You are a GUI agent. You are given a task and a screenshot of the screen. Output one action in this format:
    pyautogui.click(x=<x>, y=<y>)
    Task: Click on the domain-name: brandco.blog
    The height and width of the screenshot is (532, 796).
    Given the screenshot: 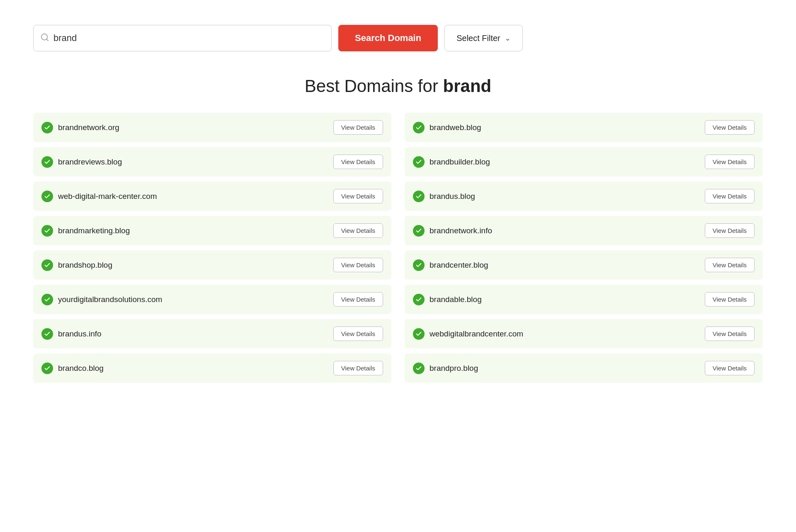 What is the action you would take?
    pyautogui.click(x=81, y=368)
    